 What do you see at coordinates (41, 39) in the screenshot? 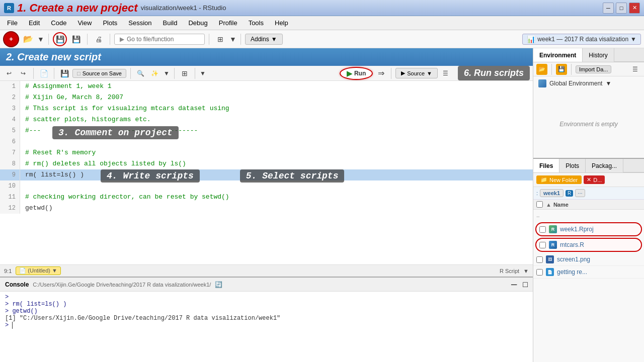
I see `dropdown-arrow: ▼` at bounding box center [41, 39].